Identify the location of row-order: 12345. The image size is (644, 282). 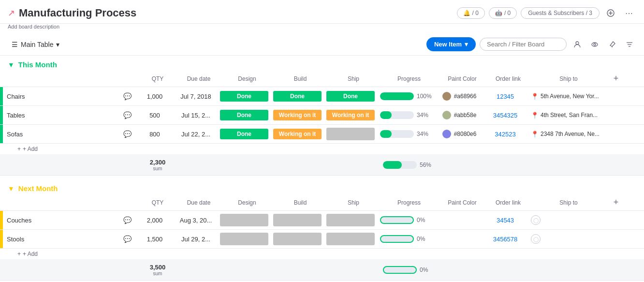
(505, 97).